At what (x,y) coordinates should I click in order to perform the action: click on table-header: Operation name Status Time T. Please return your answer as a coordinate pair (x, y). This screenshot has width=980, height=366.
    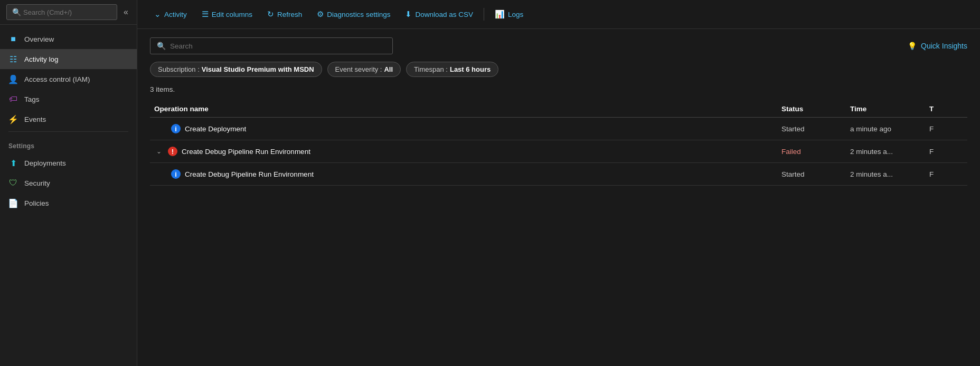
    Looking at the image, I should click on (559, 109).